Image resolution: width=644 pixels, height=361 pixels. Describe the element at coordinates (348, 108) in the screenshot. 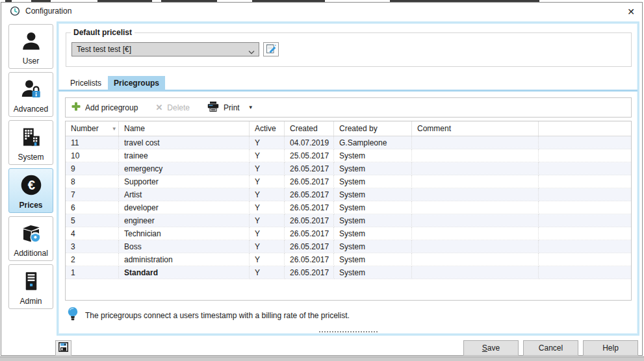

I see `pricegroups-toolbar: Add pricegroup ✕ Delete Print` at that location.